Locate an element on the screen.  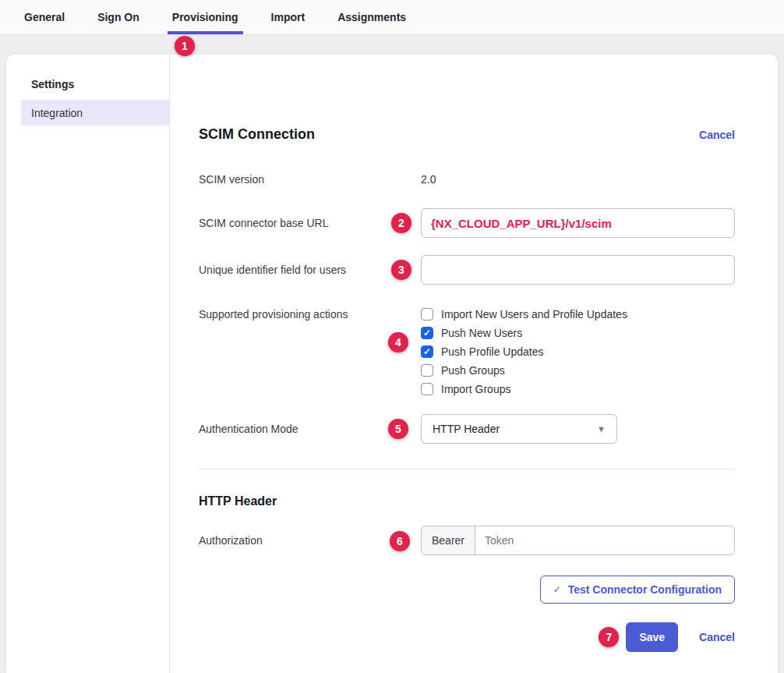
authentication-mode-selected-value: HTTP Header is located at coordinates (466, 429).